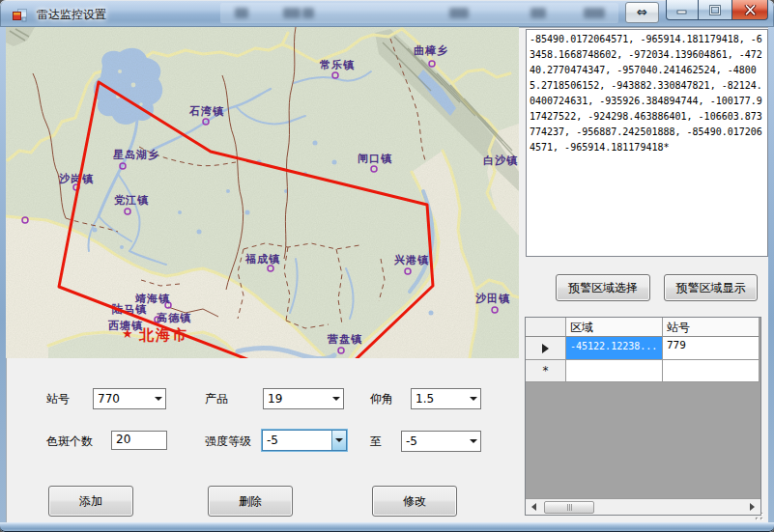 Image resolution: width=774 pixels, height=532 pixels. What do you see at coordinates (642, 13) in the screenshot?
I see `window-switcher-button: ⇔` at bounding box center [642, 13].